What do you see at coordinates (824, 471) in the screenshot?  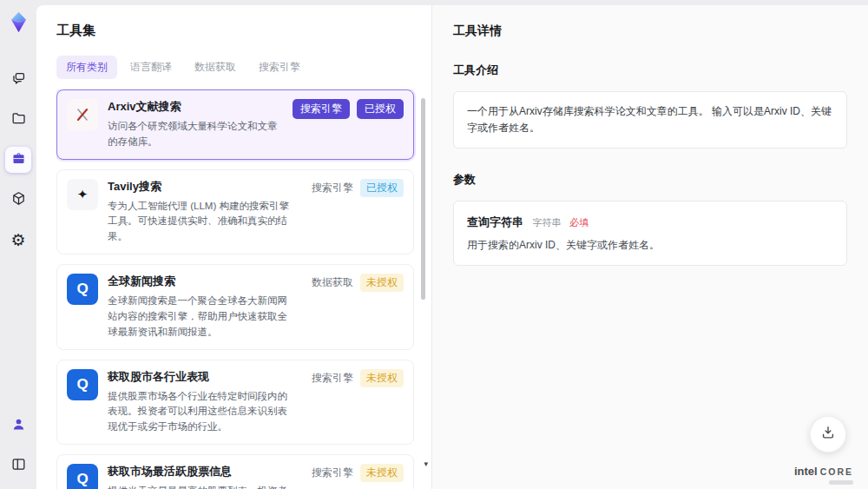 I see `intel-core-logo: intel CORE` at bounding box center [824, 471].